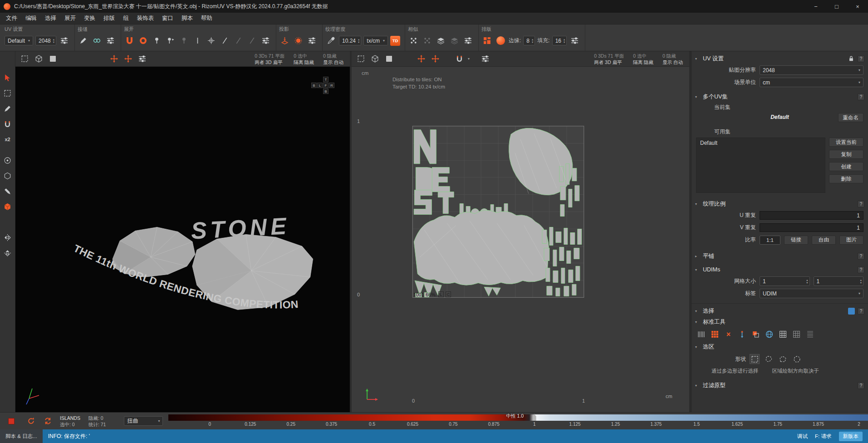  What do you see at coordinates (187, 18) in the screenshot?
I see `menu-script: 脚本` at bounding box center [187, 18].